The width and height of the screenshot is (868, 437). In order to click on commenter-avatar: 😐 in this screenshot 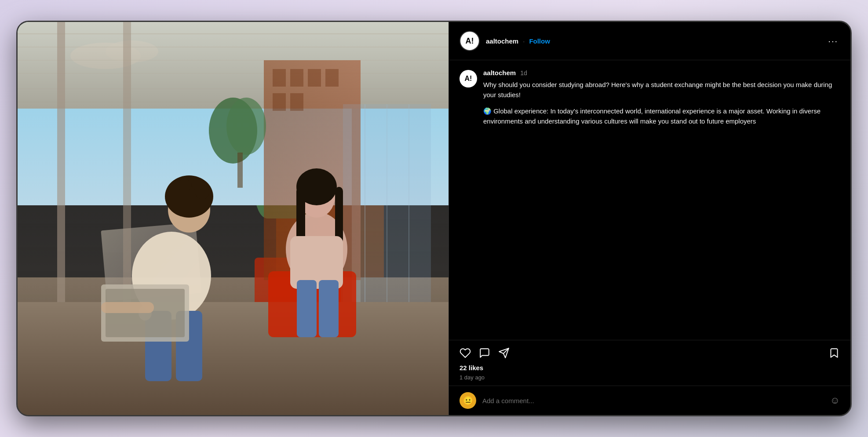, I will do `click(468, 401)`.